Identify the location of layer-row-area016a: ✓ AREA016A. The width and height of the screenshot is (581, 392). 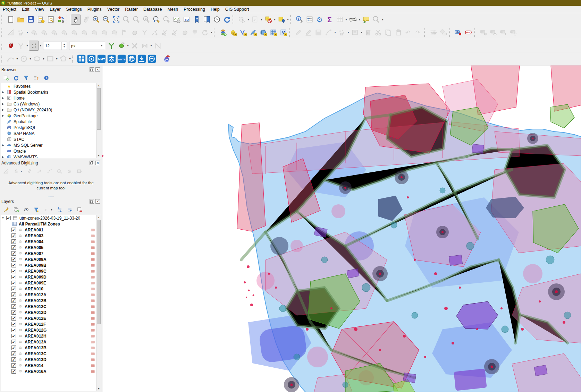
(51, 371).